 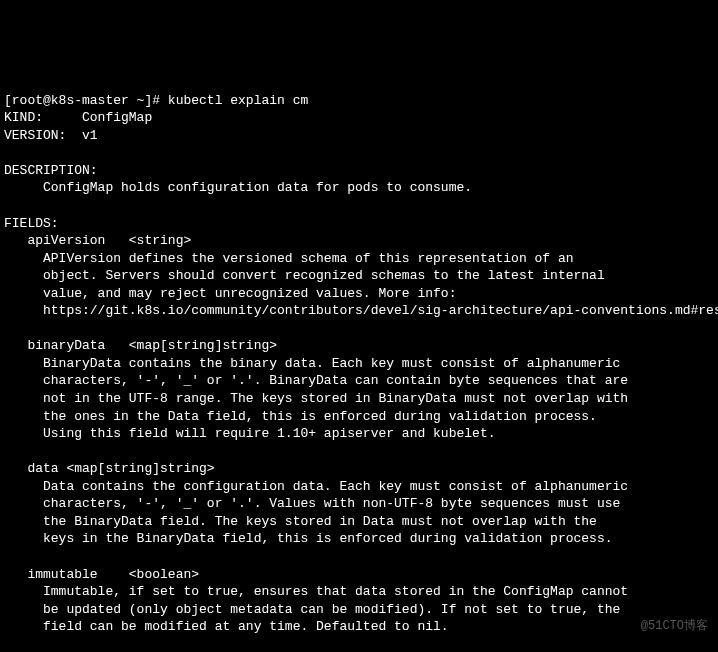 I want to click on watermark-text: @51CTO博客, so click(x=674, y=626).